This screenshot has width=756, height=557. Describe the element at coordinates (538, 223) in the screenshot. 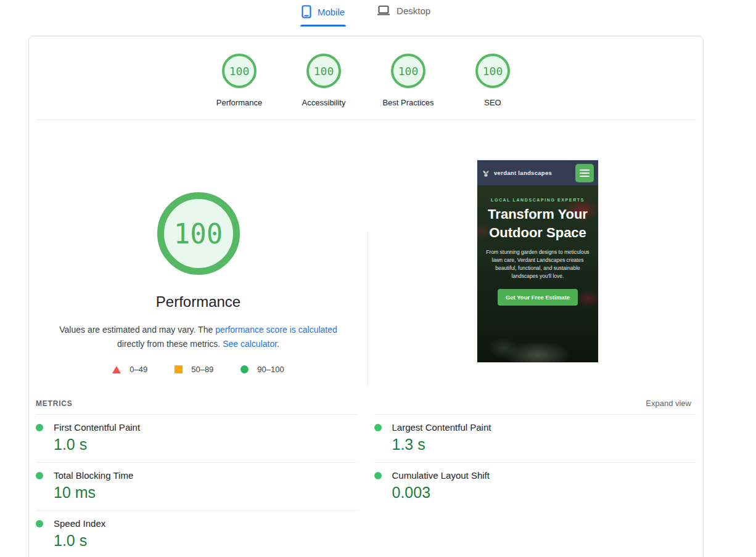

I see `thumbnail-heading: Transform Your Outdoor Space` at that location.